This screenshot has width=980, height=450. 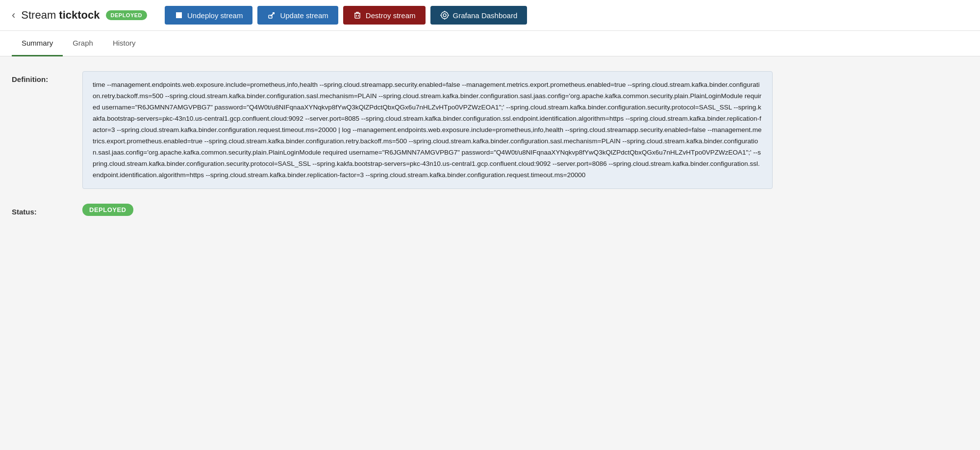 I want to click on back-button: ‹, so click(x=14, y=15).